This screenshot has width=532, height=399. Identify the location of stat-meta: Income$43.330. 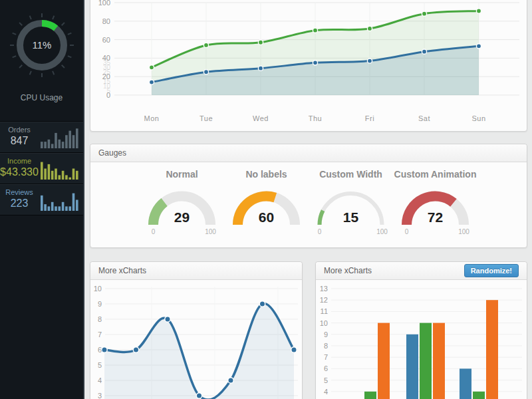
(19, 168).